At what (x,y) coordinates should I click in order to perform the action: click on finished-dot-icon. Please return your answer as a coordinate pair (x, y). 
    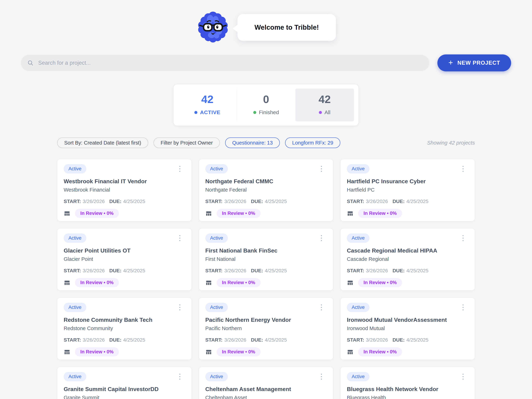
    Looking at the image, I should click on (255, 112).